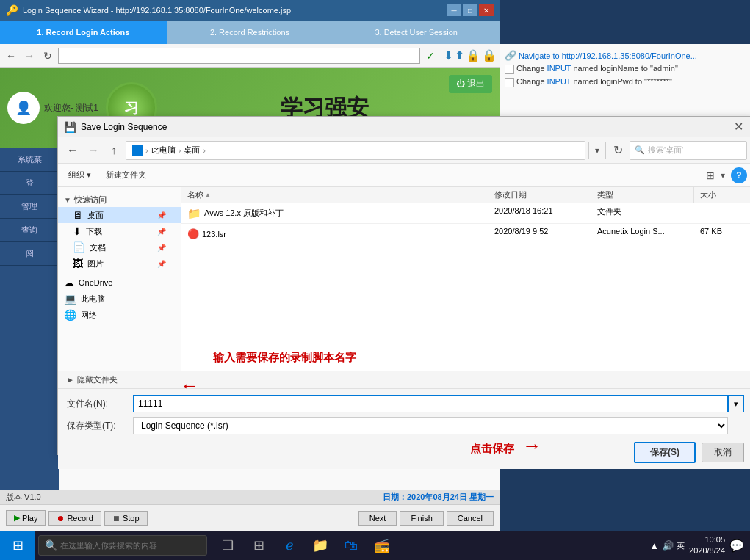 This screenshot has height=560, width=750. What do you see at coordinates (78, 263) in the screenshot?
I see `pics-icon: 🖼` at bounding box center [78, 263].